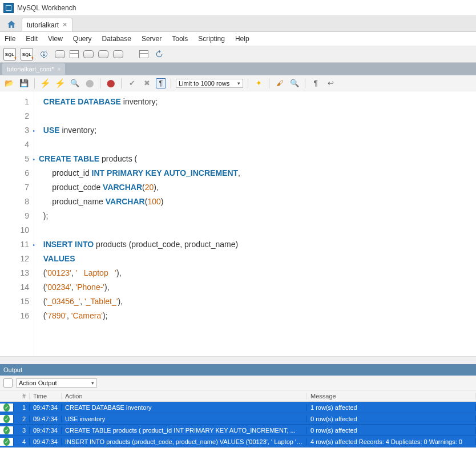  I want to click on open-sql-file-icon: SQL, so click(27, 54).